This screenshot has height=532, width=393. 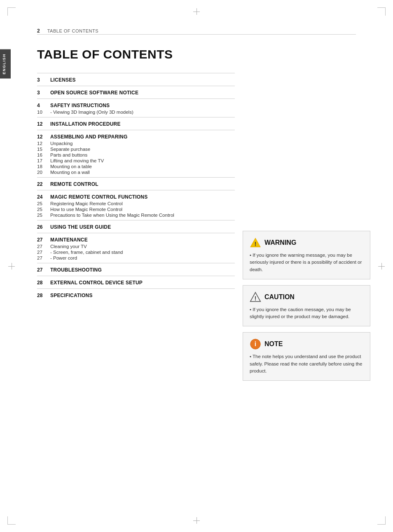 What do you see at coordinates (39, 31) in the screenshot?
I see `page-number: 2` at bounding box center [39, 31].